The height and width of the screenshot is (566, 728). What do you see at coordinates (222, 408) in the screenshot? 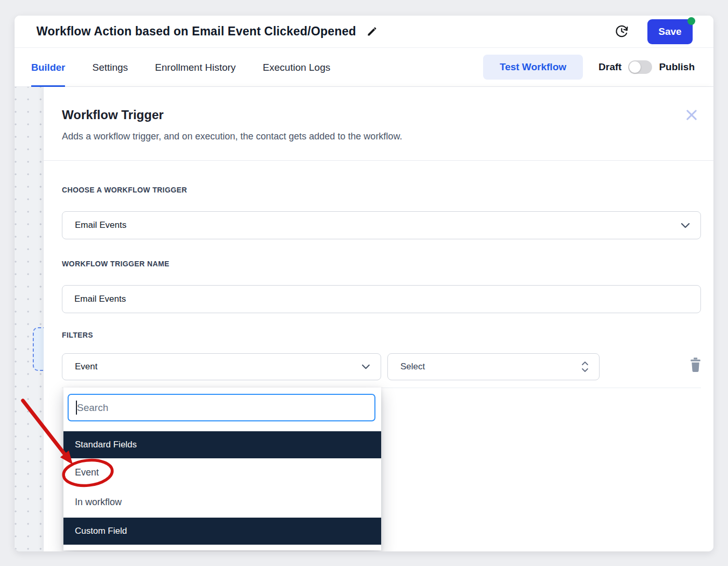
I see `search-input` at bounding box center [222, 408].